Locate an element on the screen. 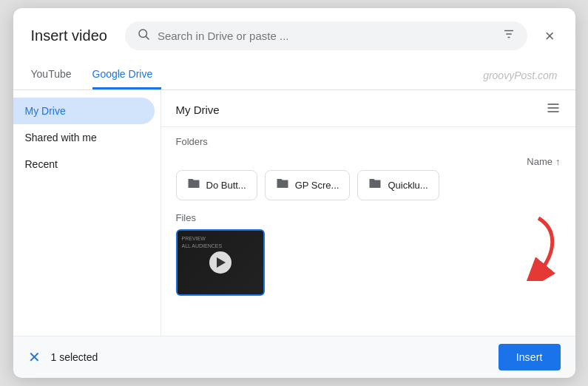 The image size is (588, 386). content-header: My Drive is located at coordinates (368, 109).